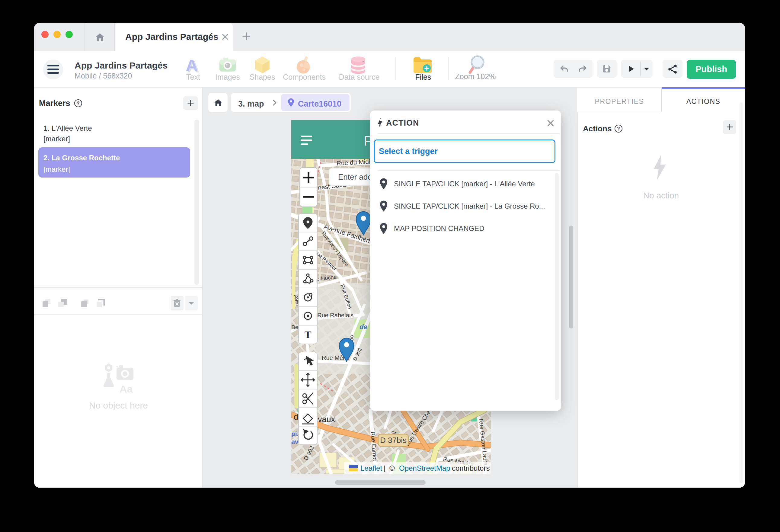 The height and width of the screenshot is (532, 780). I want to click on svg-text: Be, so click(295, 327).